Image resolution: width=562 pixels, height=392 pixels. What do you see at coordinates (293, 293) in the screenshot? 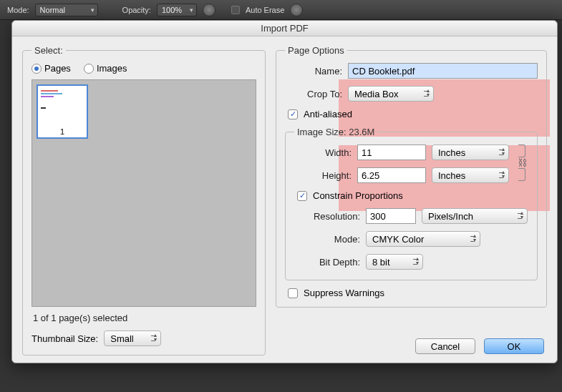
I see `suppress-checkbox: ✓` at bounding box center [293, 293].